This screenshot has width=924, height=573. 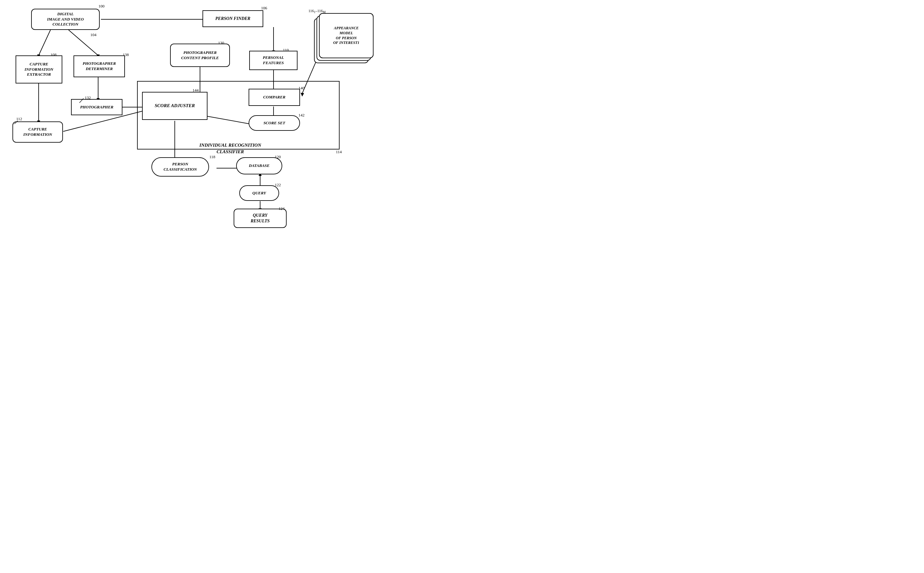 I want to click on query-node: QUERY, so click(x=259, y=193).